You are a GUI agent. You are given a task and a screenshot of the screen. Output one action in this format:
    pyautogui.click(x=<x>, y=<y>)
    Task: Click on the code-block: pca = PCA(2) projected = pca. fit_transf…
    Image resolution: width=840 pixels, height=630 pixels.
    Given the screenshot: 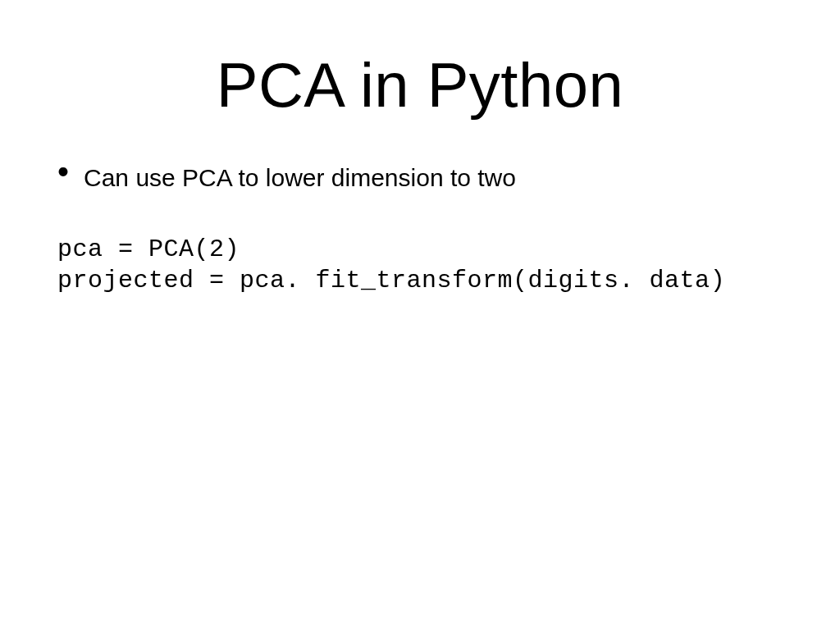 What is the action you would take?
    pyautogui.click(x=424, y=265)
    